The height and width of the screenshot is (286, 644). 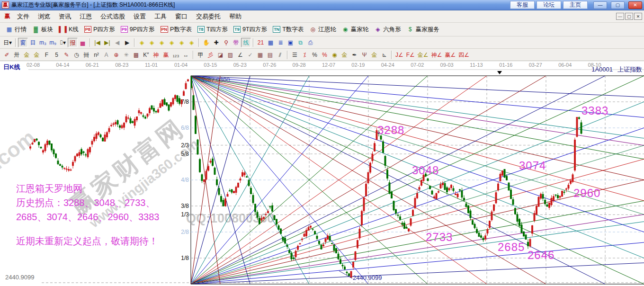 I want to click on gann-diamond-left-icon: ◈, so click(x=142, y=43).